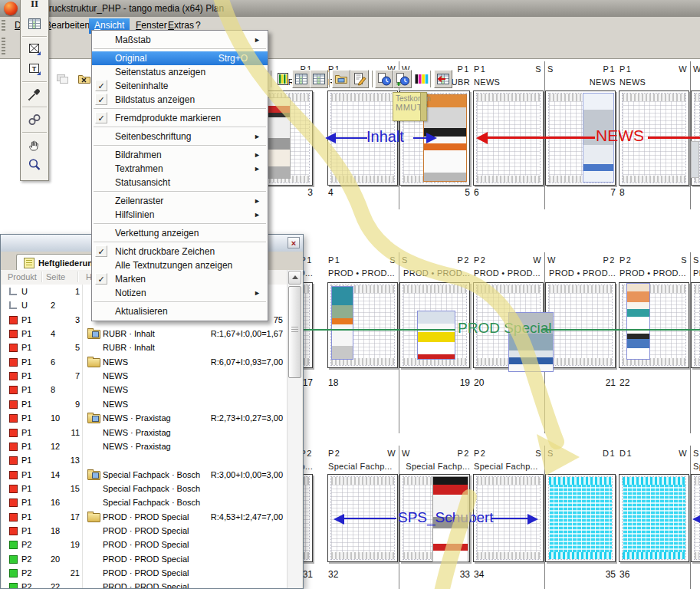 This screenshot has height=589, width=700. I want to click on status-clock-button, so click(384, 79).